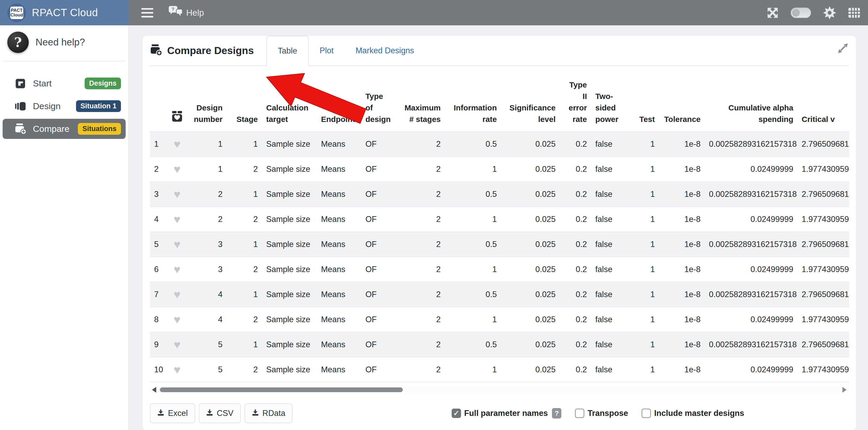  Describe the element at coordinates (499, 51) in the screenshot. I see `card-header: Compare Designs Table Plot Marked Design…` at that location.